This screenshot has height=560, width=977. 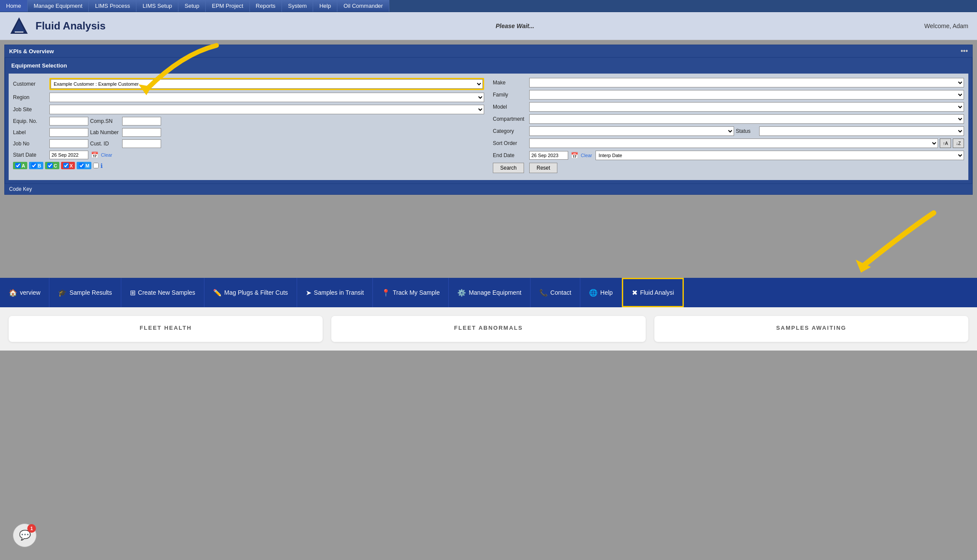 I want to click on nav-manage-equipment: Manage Equipment, so click(x=58, y=6).